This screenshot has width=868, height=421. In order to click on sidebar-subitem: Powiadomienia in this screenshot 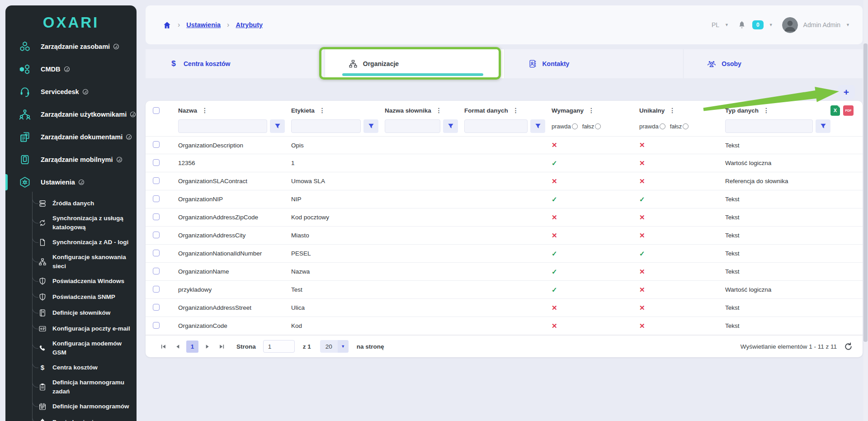, I will do `click(71, 418)`.